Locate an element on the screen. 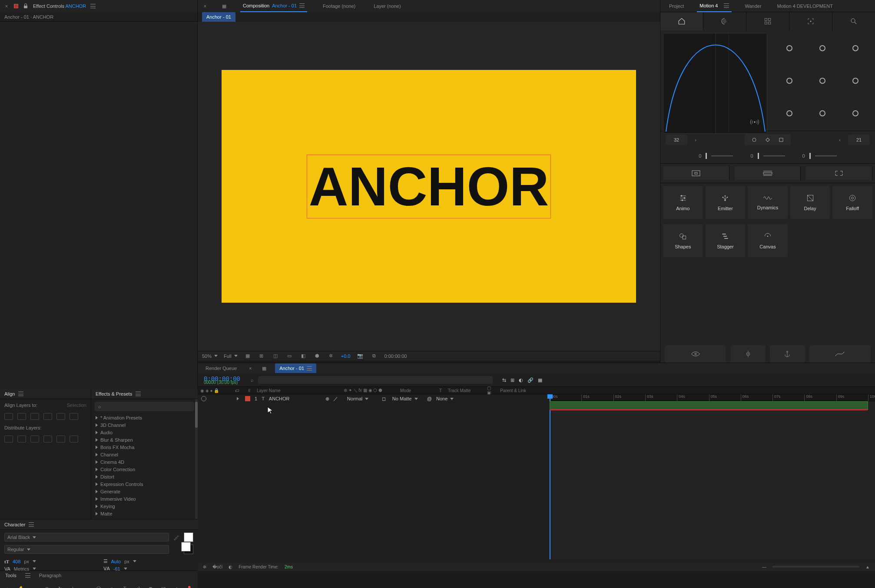 The width and height of the screenshot is (875, 588). resolution-dropdown: Full is located at coordinates (231, 356).